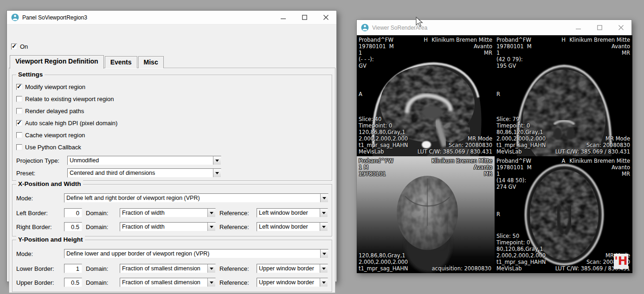 This screenshot has width=644, height=294. What do you see at coordinates (292, 282) in the screenshot?
I see `upper-border-reference-select: Upper window border` at bounding box center [292, 282].